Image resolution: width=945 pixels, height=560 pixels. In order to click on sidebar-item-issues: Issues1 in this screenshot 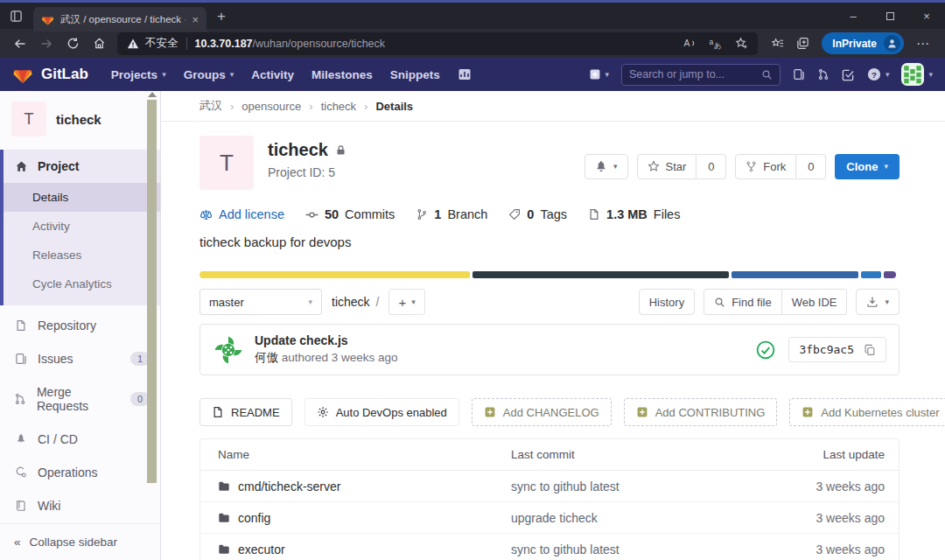, I will do `click(82, 359)`.